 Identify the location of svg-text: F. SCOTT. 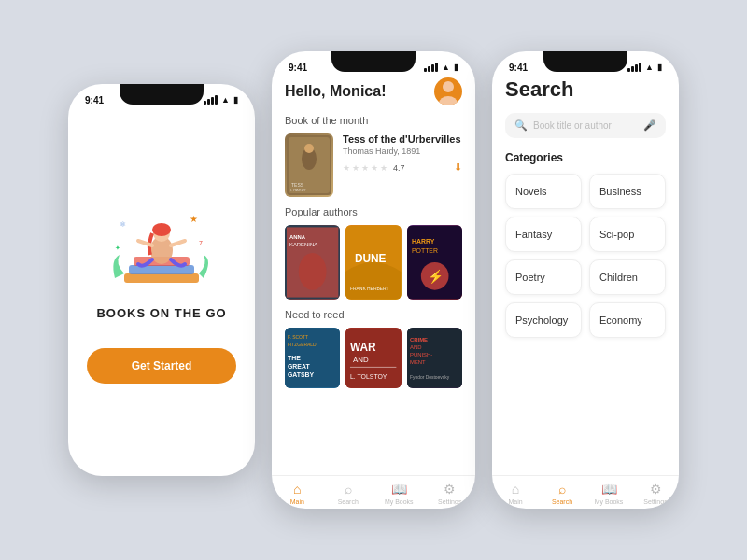
(298, 338).